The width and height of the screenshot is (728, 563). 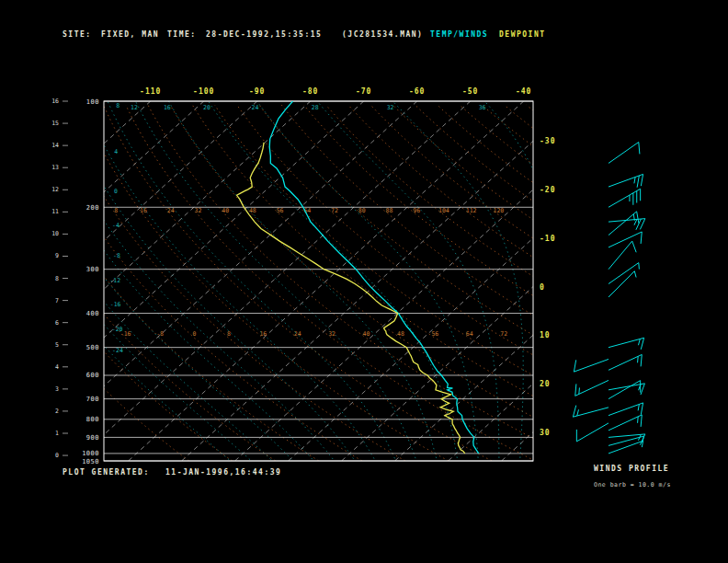 What do you see at coordinates (55, 123) in the screenshot?
I see `svg-text: 15` at bounding box center [55, 123].